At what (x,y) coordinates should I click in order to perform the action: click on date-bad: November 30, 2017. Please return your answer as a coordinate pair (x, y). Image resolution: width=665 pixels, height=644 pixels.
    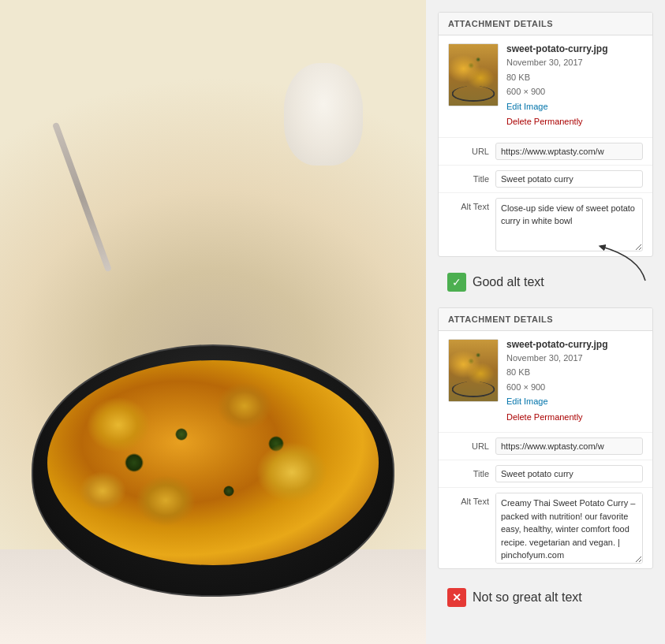
    Looking at the image, I should click on (574, 358).